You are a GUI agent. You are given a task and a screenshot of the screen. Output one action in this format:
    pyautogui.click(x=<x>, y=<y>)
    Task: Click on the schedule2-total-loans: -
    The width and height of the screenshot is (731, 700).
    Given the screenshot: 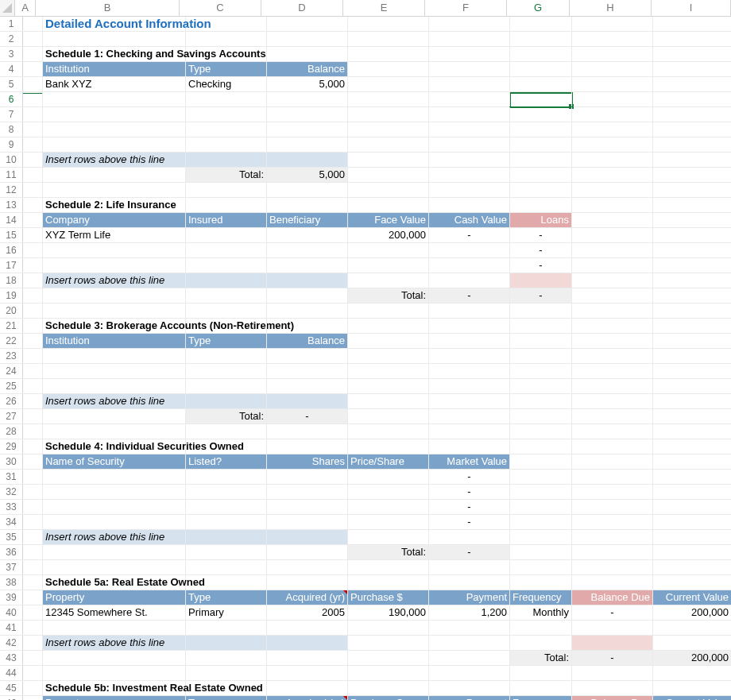 What is the action you would take?
    pyautogui.click(x=541, y=296)
    